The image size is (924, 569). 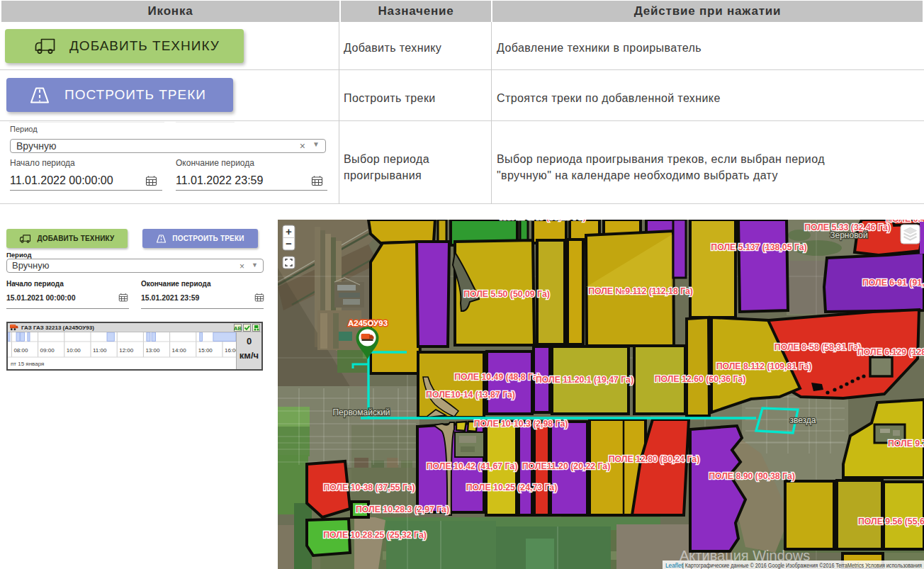 What do you see at coordinates (361, 412) in the screenshot?
I see `svg-text: Первомайский` at bounding box center [361, 412].